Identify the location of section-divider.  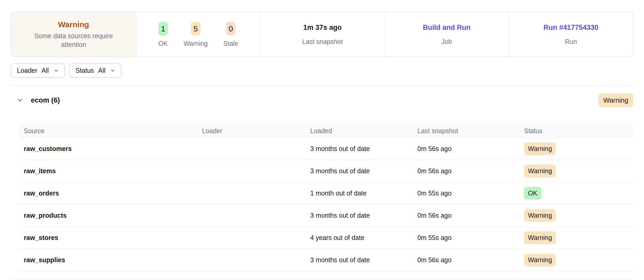
(322, 85).